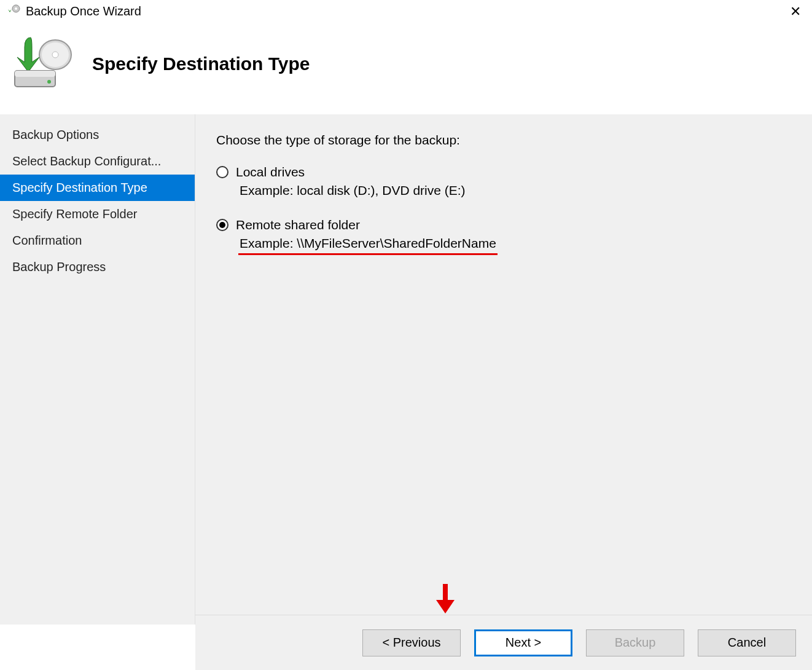 Image resolution: width=812 pixels, height=670 pixels. I want to click on sidebar-item-backup-options: Backup Options, so click(97, 135).